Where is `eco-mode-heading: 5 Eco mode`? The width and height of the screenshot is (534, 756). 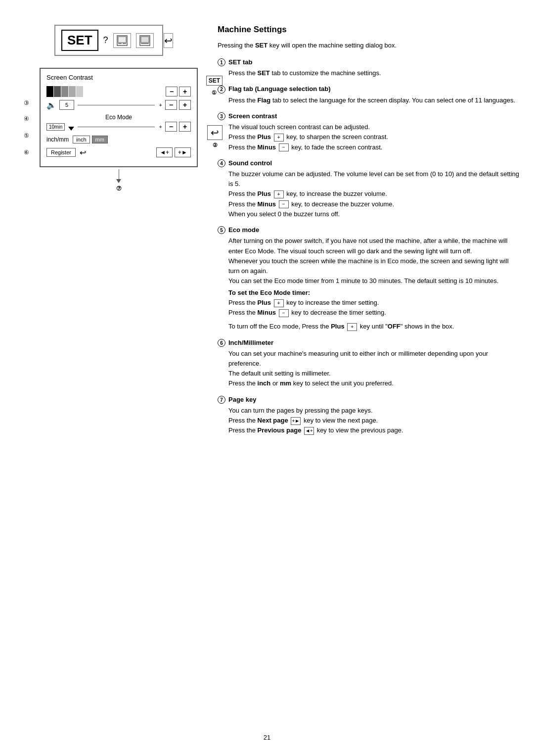 eco-mode-heading: 5 Eco mode is located at coordinates (368, 231).